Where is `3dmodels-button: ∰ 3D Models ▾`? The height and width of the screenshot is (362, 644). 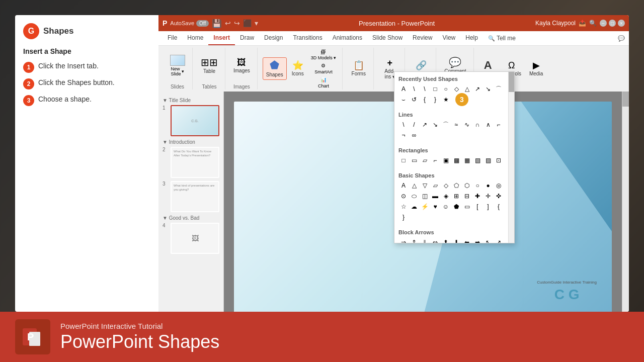 3dmodels-button: ∰ 3D Models ▾ is located at coordinates (324, 54).